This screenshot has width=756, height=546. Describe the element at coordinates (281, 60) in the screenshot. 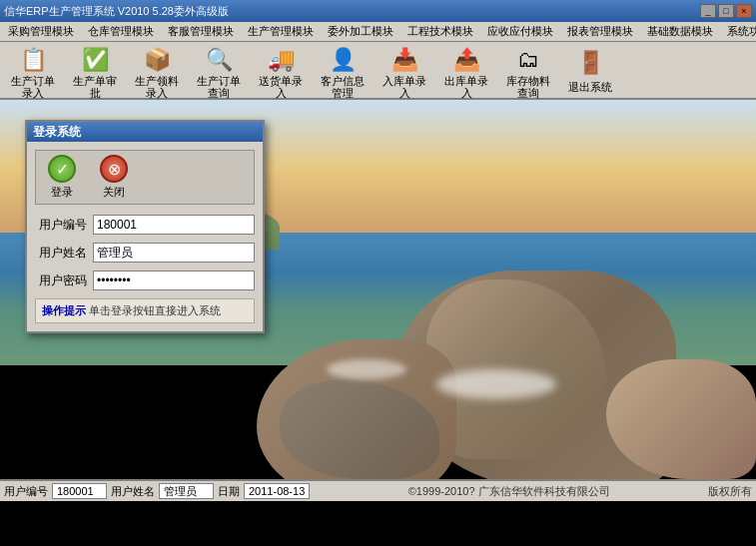

I see `delivery-icon: 🚚` at that location.